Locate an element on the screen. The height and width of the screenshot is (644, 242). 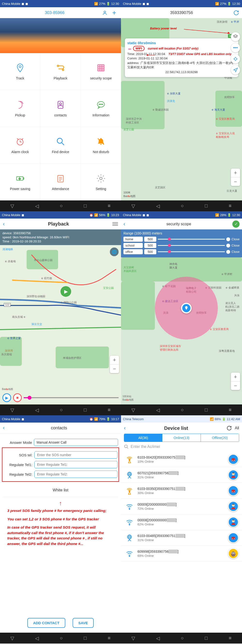
play-button: ▶ is located at coordinates (7, 398).